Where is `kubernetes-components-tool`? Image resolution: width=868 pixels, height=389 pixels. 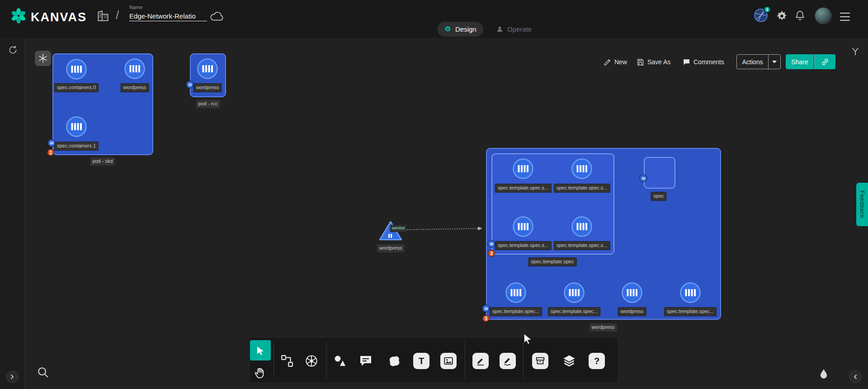 kubernetes-components-tool is located at coordinates (311, 361).